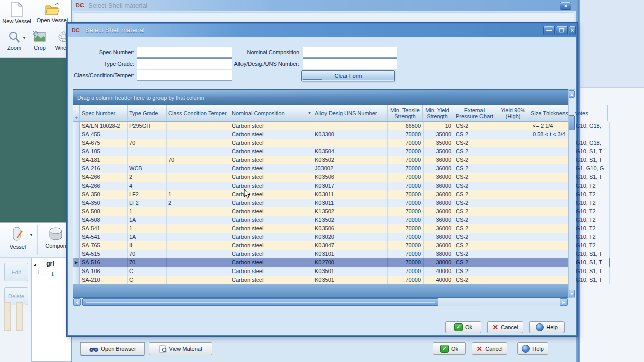 The width and height of the screenshot is (644, 362). What do you see at coordinates (592, 245) in the screenshot?
I see `cell: G10, T2` at bounding box center [592, 245].